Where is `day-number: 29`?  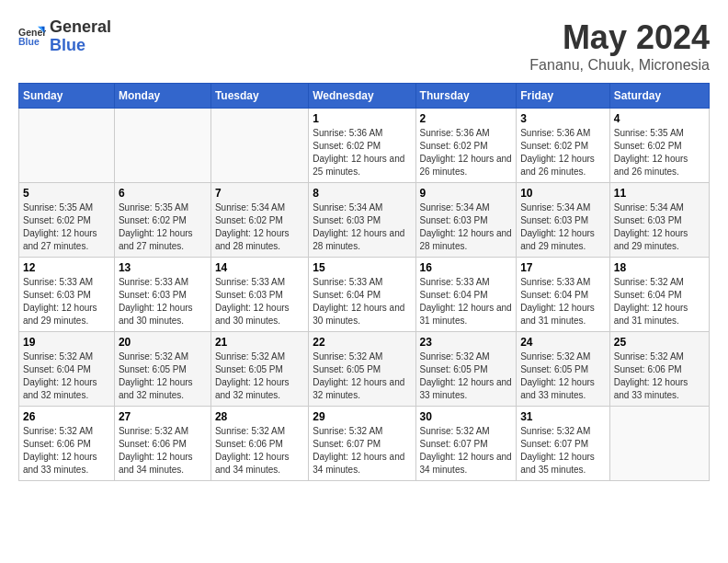
day-number: 29 is located at coordinates (362, 417).